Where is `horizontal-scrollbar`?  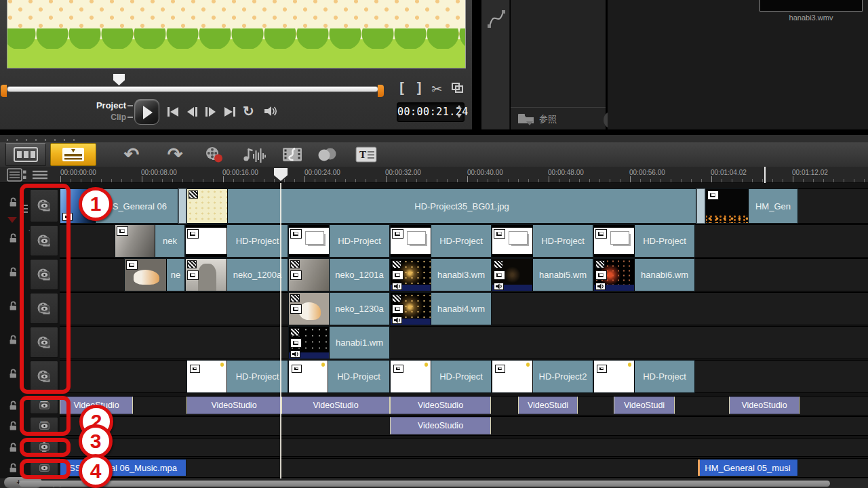
horizontal-scrollbar is located at coordinates (425, 484).